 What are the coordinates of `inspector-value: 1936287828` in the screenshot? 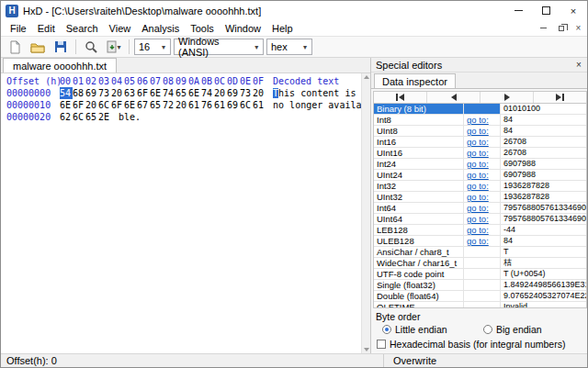 It's located at (543, 185).